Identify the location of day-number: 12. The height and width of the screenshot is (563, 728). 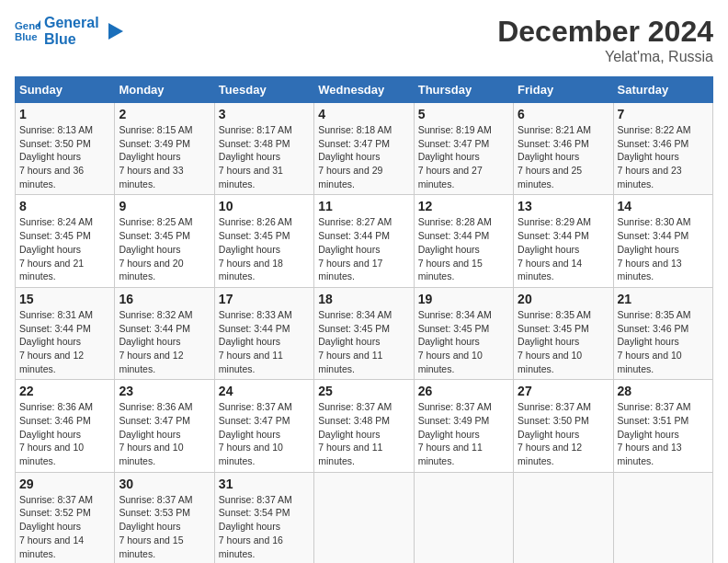
(463, 206).